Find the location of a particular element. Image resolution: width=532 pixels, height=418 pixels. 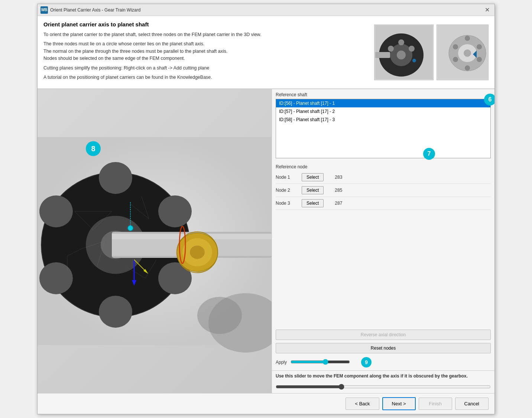

divider is located at coordinates (383, 371).